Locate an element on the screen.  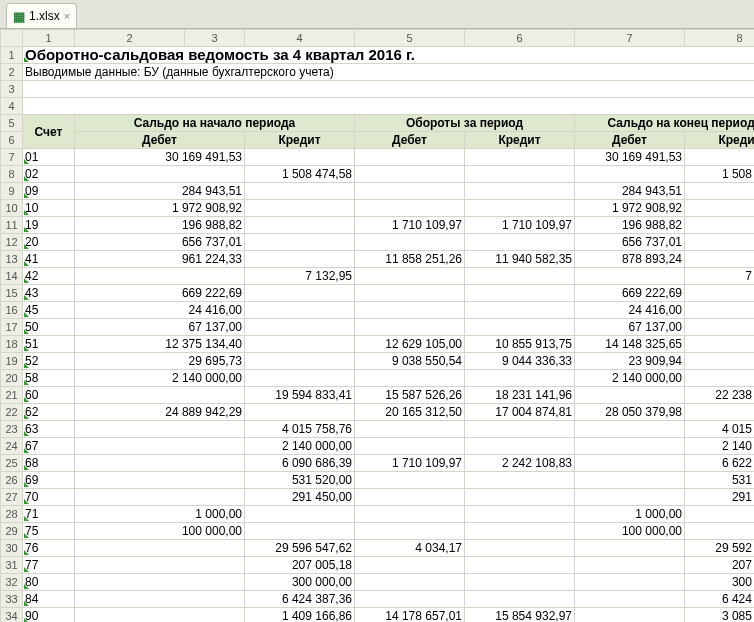
debit-end-cell: 878 893,24 is located at coordinates (630, 260).